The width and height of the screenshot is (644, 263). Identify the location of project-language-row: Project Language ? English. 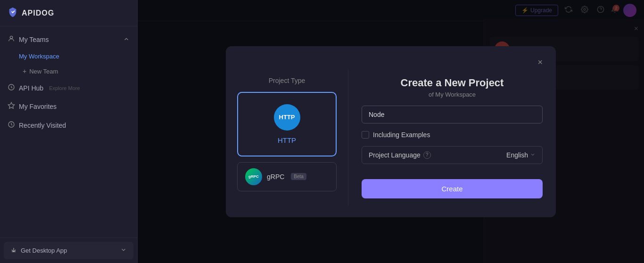
(452, 155).